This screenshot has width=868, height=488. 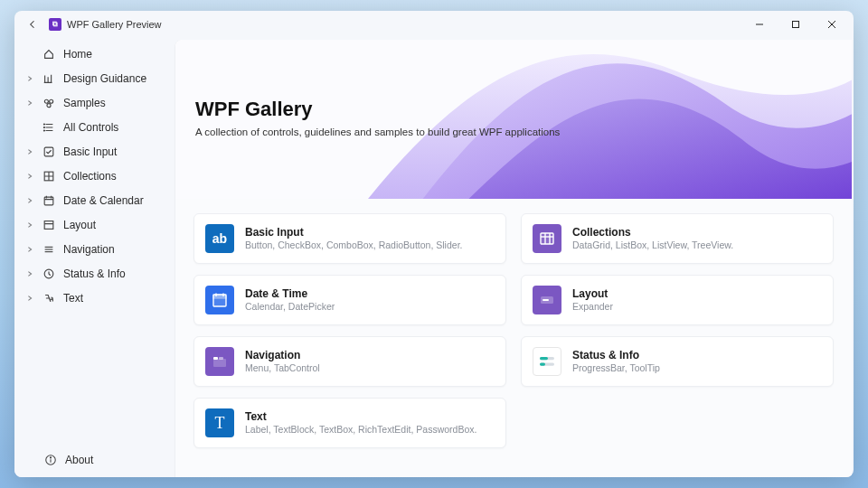 What do you see at coordinates (95, 54) in the screenshot?
I see `sidebar-item-home: Home` at bounding box center [95, 54].